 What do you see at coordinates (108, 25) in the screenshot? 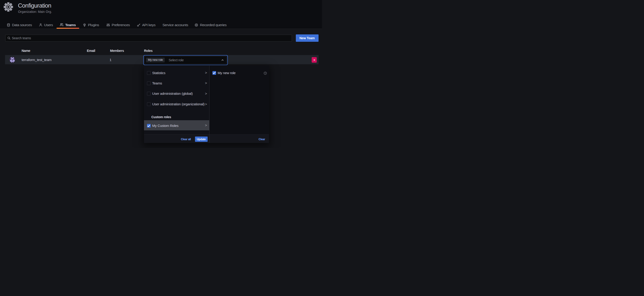
I see `sliders-icon` at bounding box center [108, 25].